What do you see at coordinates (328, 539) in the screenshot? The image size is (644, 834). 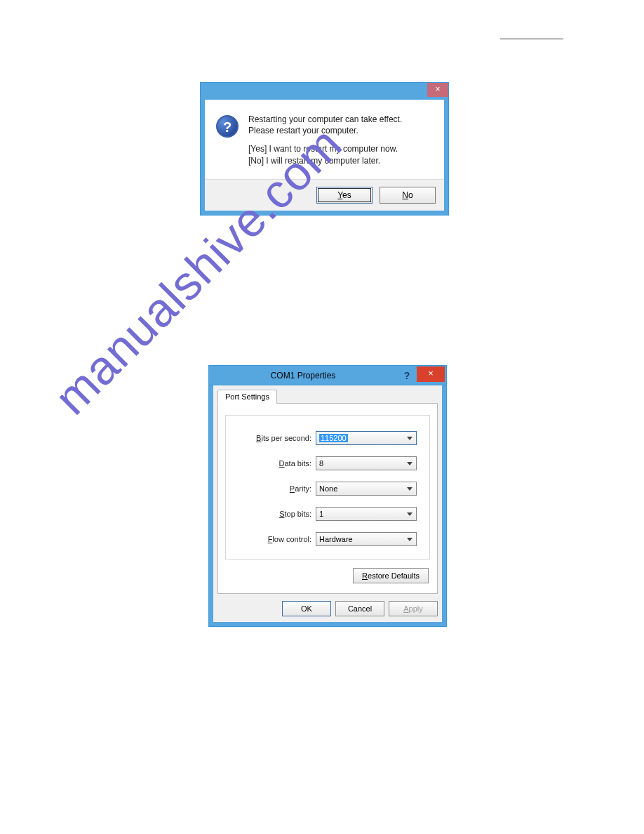 I see `row-flow-control: Flow control: Hardware` at bounding box center [328, 539].